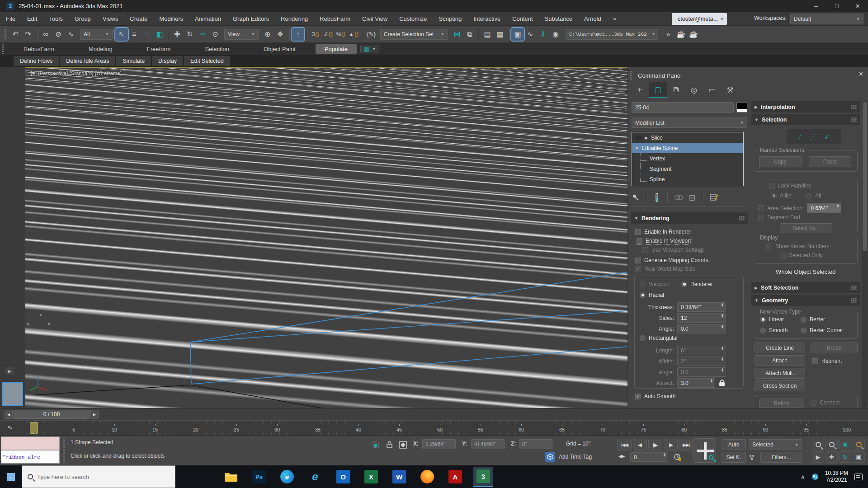  I want to click on segment-end-checkbox: Segment End, so click(779, 217).